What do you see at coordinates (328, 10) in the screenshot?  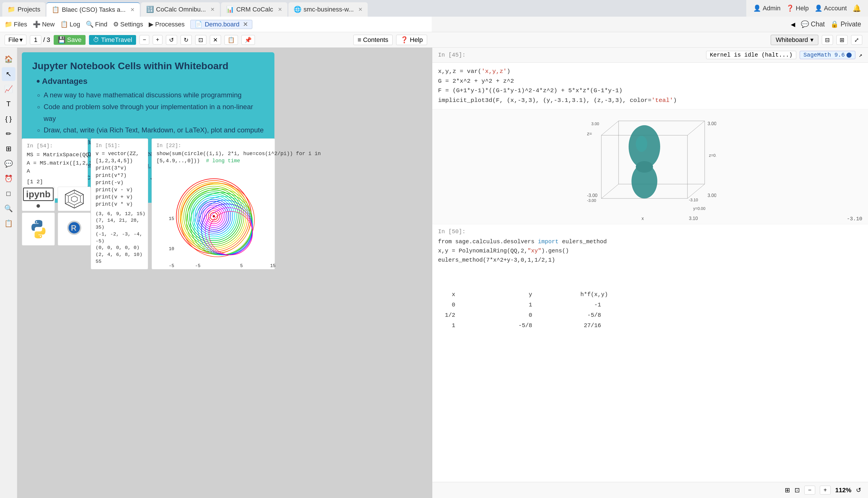 I see `browser-tab-smc: 🌐 smc-business-w... ✕` at bounding box center [328, 10].